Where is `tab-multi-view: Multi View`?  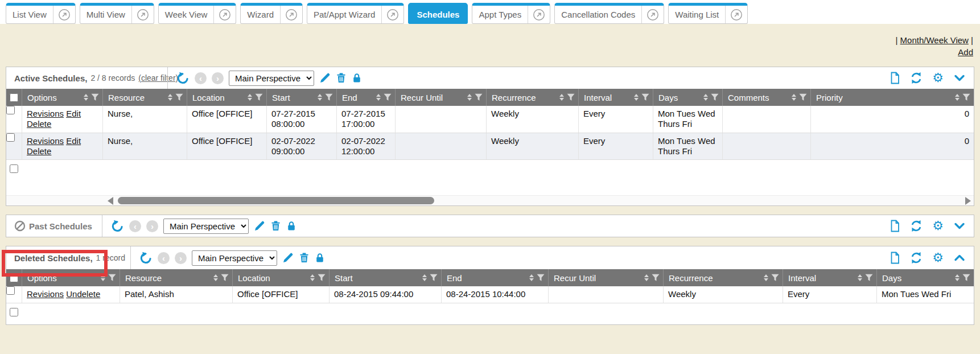
tab-multi-view: Multi View is located at coordinates (117, 14).